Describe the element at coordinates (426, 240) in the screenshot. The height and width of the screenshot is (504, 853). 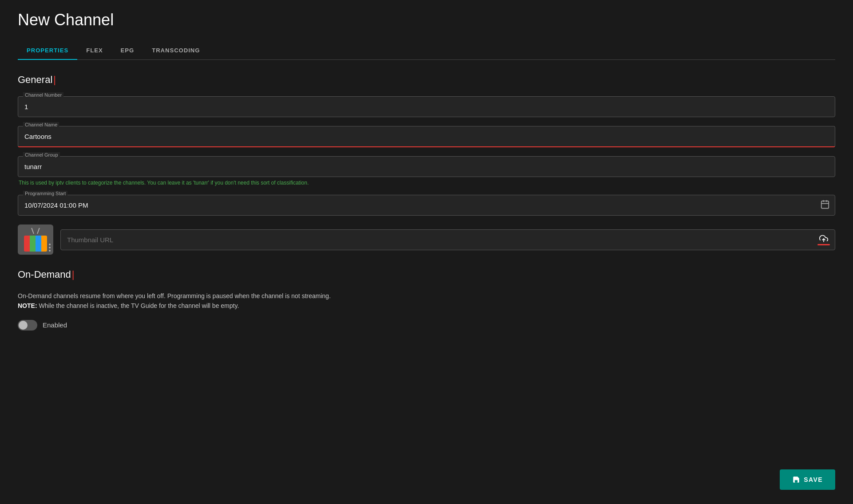
I see `thumbnail-row` at that location.